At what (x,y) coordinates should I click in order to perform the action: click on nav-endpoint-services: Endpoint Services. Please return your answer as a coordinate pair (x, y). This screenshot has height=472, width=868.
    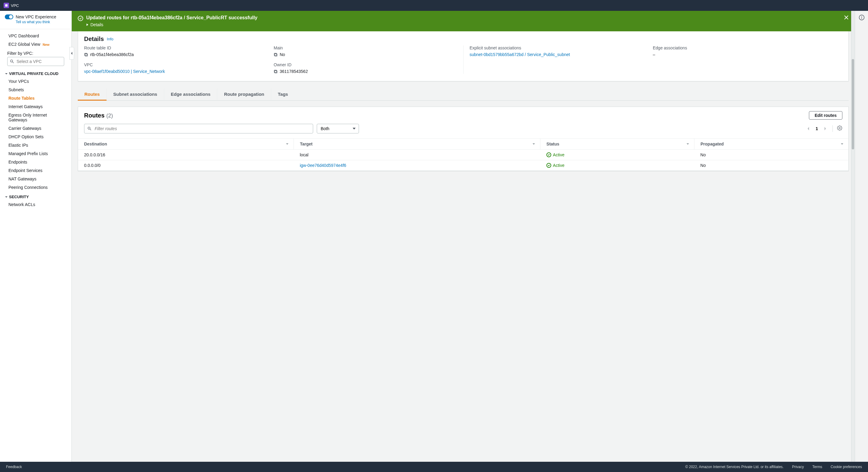
    Looking at the image, I should click on (36, 170).